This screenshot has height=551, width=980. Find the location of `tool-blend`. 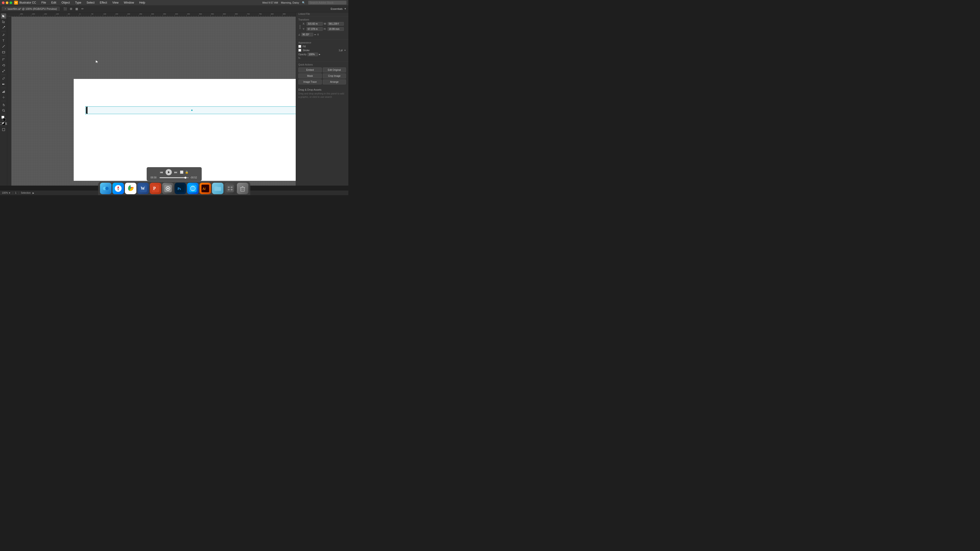

tool-blend is located at coordinates (4, 71).